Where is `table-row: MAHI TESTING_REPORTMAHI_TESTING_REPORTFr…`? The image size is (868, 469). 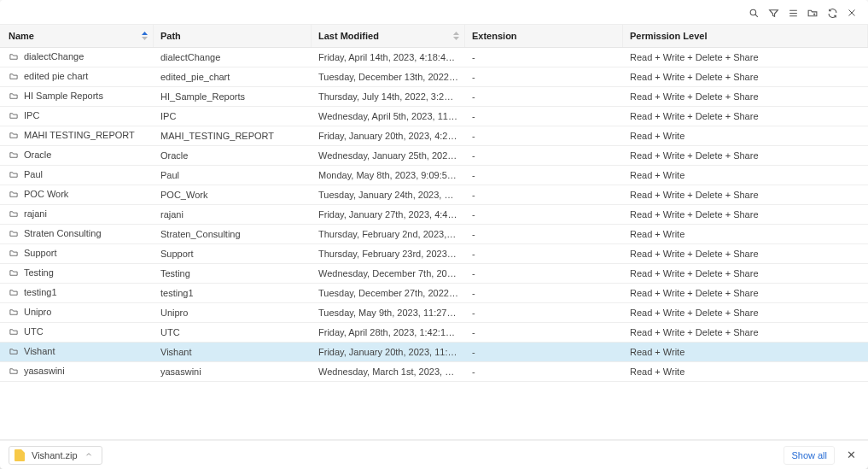
table-row: MAHI TESTING_REPORTMAHI_TESTING_REPORTFr… is located at coordinates (434, 137).